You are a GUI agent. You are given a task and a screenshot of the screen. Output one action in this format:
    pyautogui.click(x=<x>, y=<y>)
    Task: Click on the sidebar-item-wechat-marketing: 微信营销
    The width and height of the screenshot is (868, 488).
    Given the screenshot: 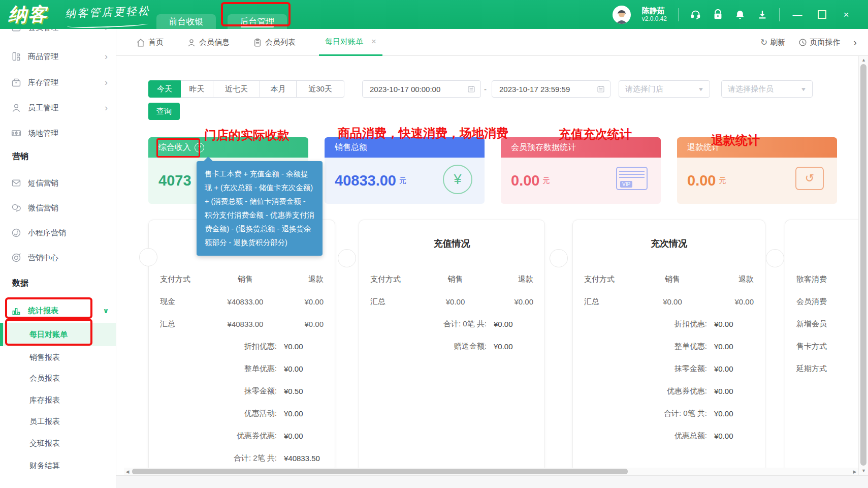 What is the action you would take?
    pyautogui.click(x=58, y=208)
    